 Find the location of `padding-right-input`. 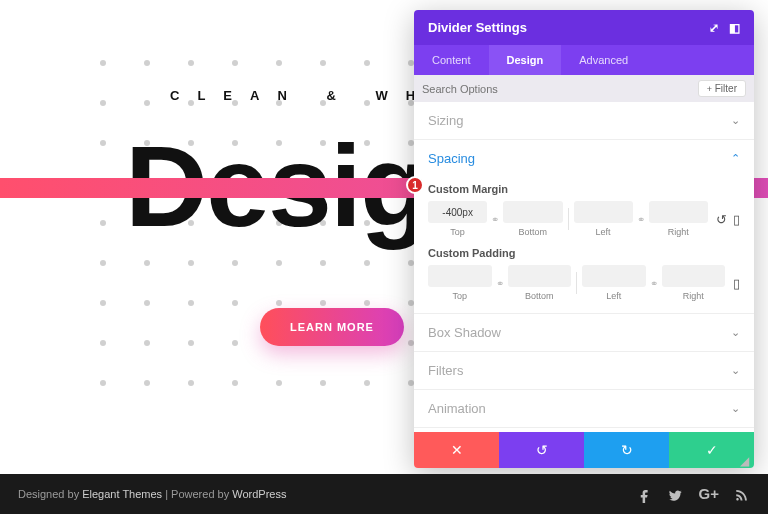

padding-right-input is located at coordinates (694, 276).